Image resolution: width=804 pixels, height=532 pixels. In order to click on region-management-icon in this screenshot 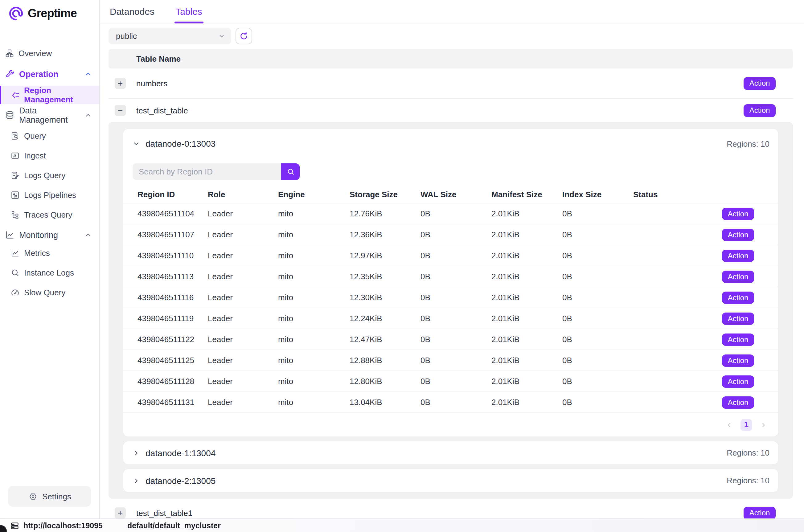, I will do `click(16, 95)`.